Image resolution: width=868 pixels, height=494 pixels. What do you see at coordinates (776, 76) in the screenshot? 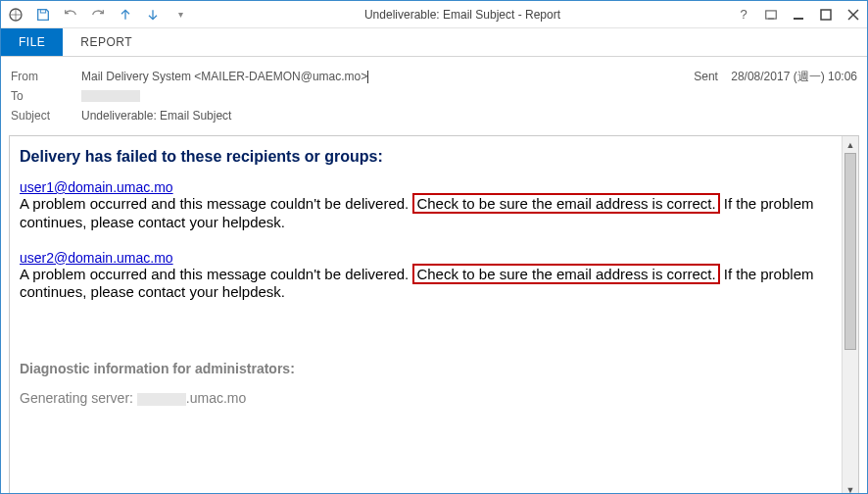
I see `sent-info: Sent 28/08/2017 (週一) 10:06` at bounding box center [776, 76].